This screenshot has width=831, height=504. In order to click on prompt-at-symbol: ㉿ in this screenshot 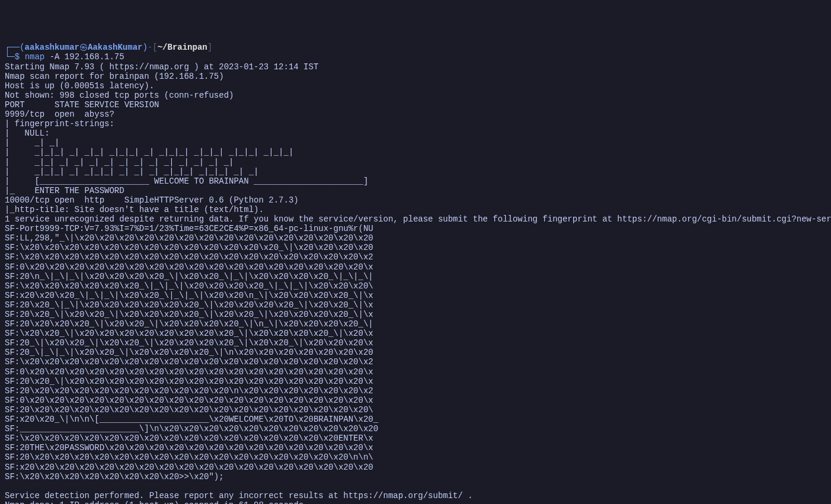, I will do `click(84, 47)`.